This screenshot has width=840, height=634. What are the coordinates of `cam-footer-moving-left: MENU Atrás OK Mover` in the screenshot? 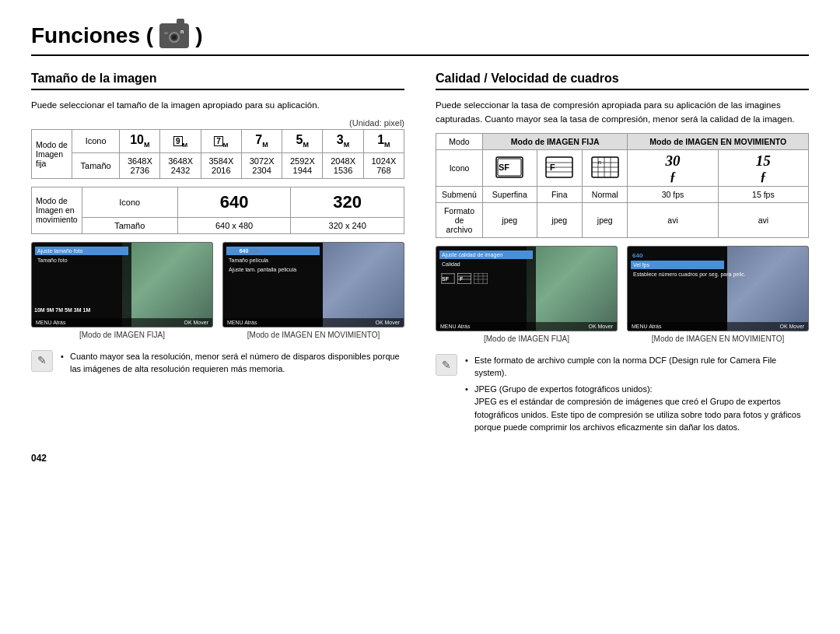 It's located at (313, 322).